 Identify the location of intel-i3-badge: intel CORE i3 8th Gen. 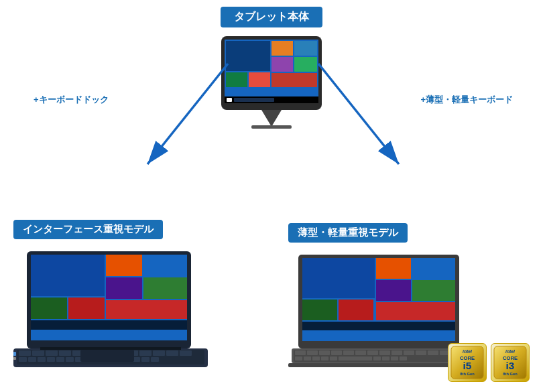
(510, 363).